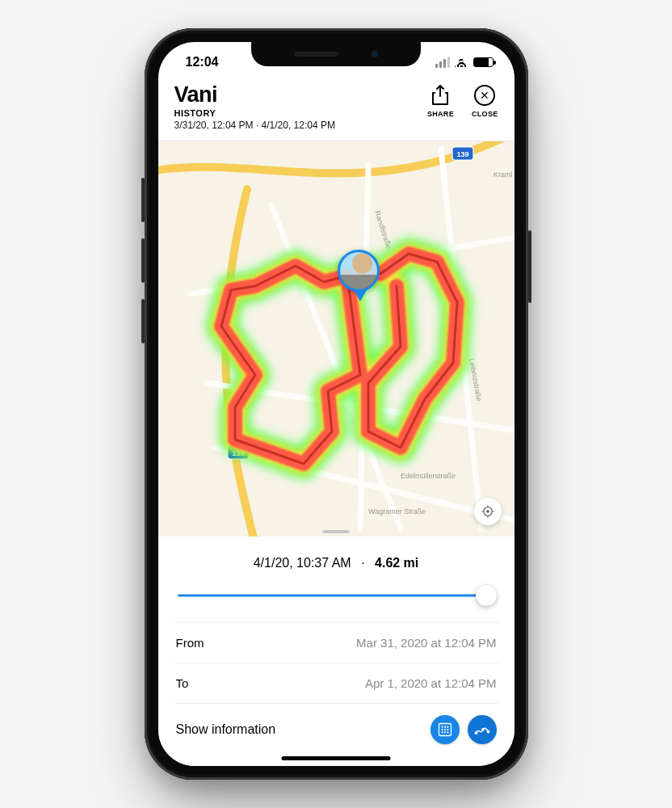 The image size is (672, 808). What do you see at coordinates (336, 683) in the screenshot?
I see `to-row: To Apr 1, 2020 at 12:04 PM` at bounding box center [336, 683].